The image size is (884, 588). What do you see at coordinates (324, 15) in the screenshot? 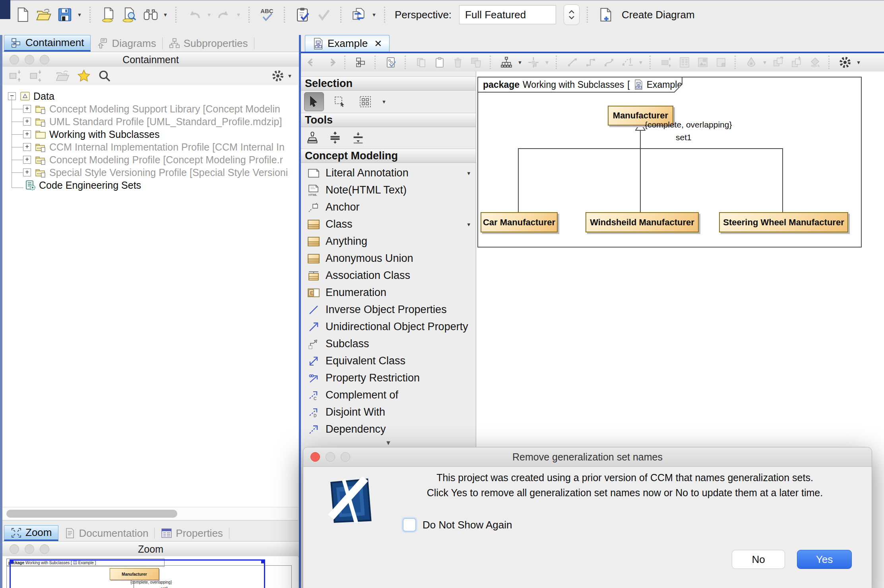
I see `validate-check-icon` at bounding box center [324, 15].